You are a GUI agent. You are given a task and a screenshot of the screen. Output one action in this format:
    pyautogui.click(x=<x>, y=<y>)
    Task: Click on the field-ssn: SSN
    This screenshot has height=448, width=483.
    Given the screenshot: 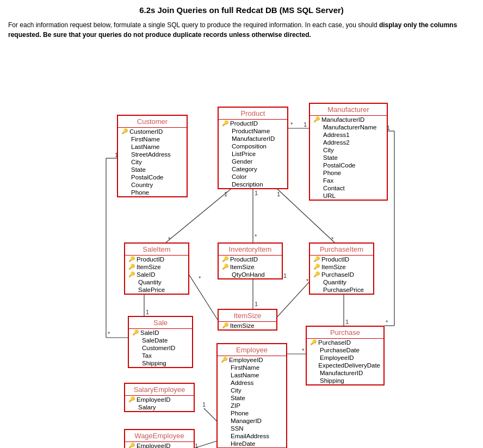 What is the action you would take?
    pyautogui.click(x=252, y=428)
    